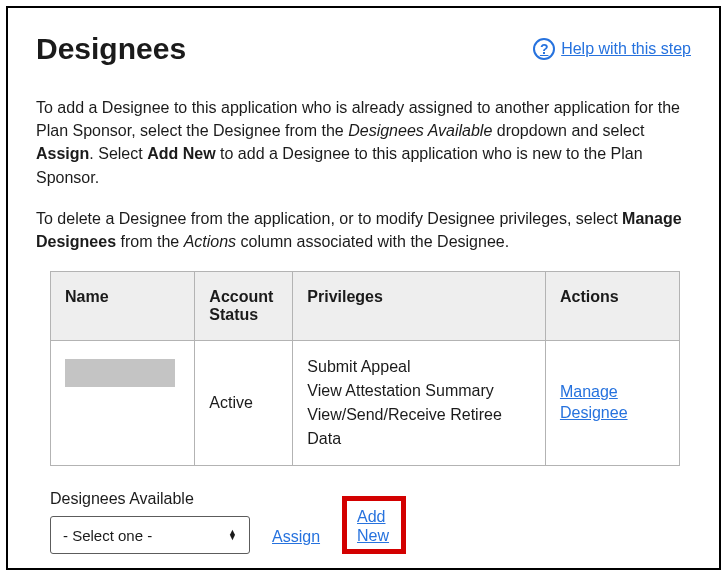 Image resolution: width=727 pixels, height=576 pixels. What do you see at coordinates (364, 142) in the screenshot?
I see `instructions-paragraph-1: To add a Designee to this application wh…` at bounding box center [364, 142].